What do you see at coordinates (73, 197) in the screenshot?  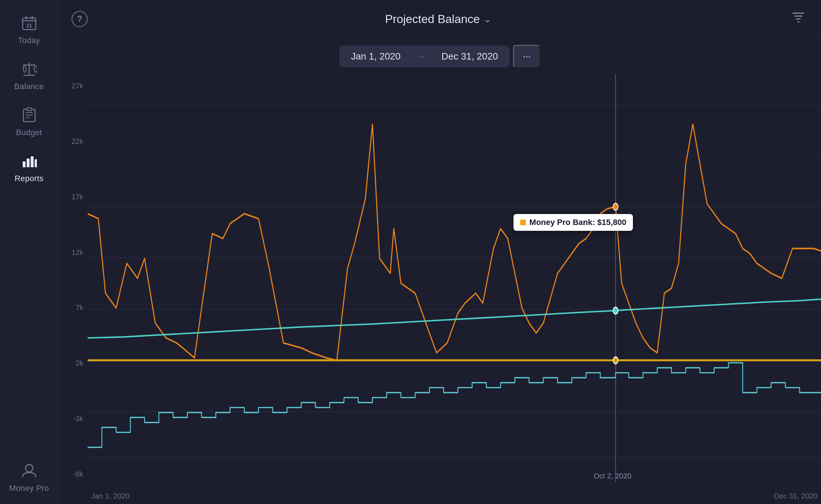 I see `y-label-17k: 17k` at bounding box center [73, 197].